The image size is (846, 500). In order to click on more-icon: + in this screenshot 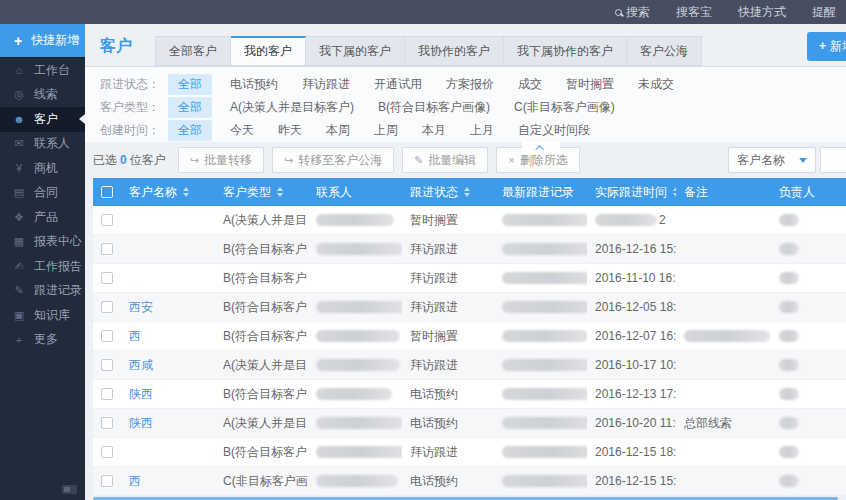, I will do `click(19, 340)`.